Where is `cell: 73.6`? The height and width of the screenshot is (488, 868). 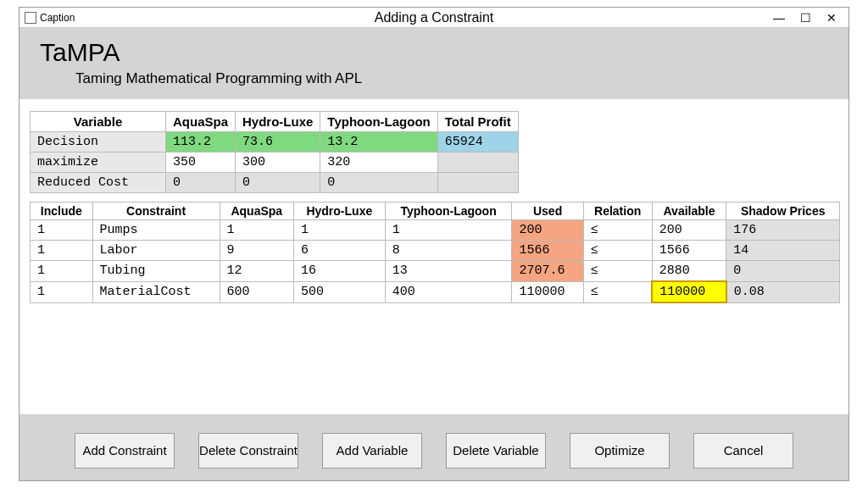 cell: 73.6 is located at coordinates (278, 142).